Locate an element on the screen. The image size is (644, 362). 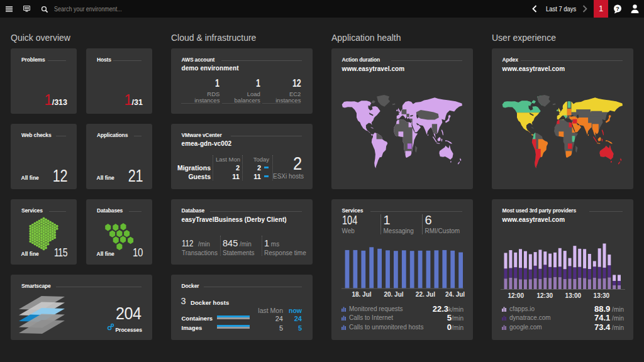
svg-text: 13:30 is located at coordinates (602, 295).